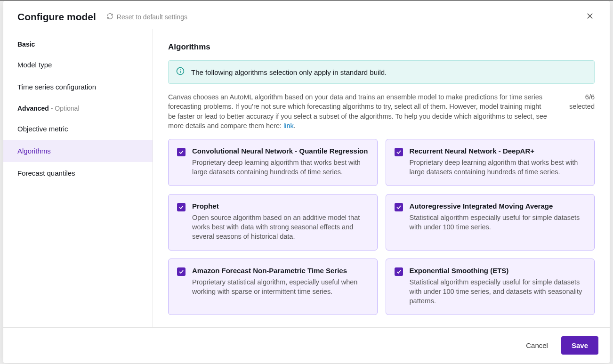  I want to click on modal-title: Configure model, so click(56, 17).